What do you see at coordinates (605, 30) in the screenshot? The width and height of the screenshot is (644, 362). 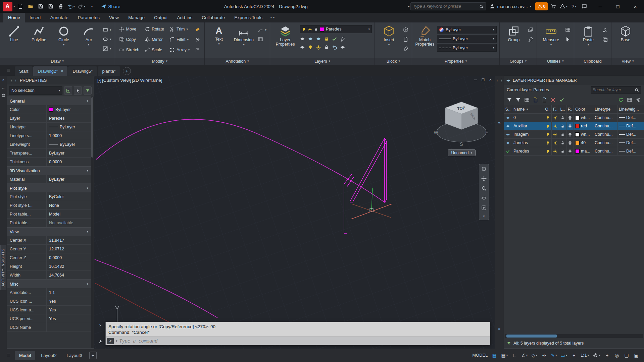 I see `cut-button` at bounding box center [605, 30].